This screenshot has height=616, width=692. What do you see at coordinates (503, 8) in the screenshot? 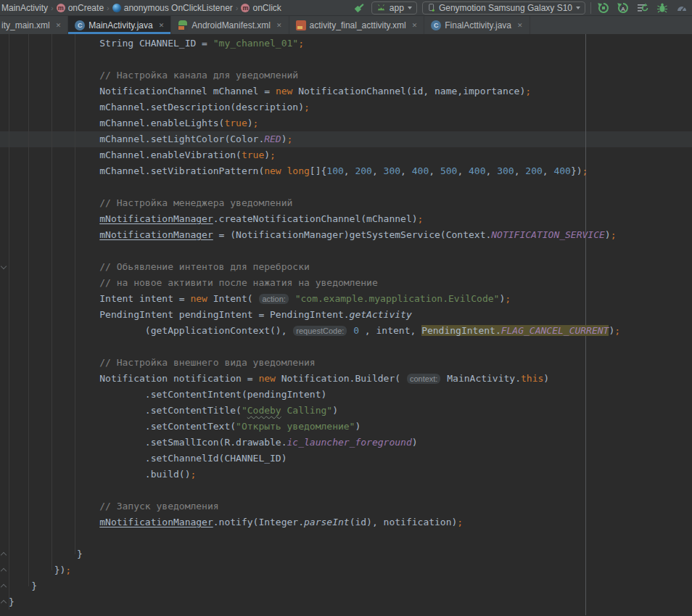
I see `device-selector: Genymotion Samsung Galaxy S10` at bounding box center [503, 8].